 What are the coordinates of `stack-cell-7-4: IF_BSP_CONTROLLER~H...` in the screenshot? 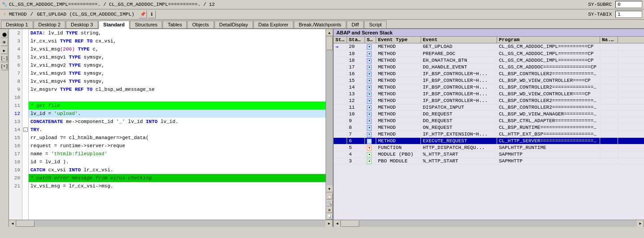 It's located at (459, 94).